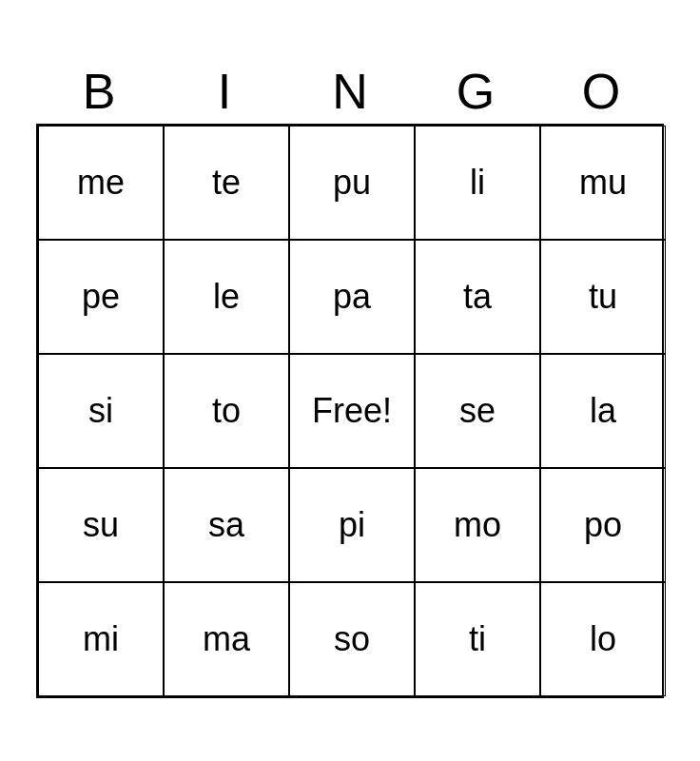 Image resolution: width=700 pixels, height=761 pixels. Describe the element at coordinates (603, 183) in the screenshot. I see `cell-0-4: mu` at that location.